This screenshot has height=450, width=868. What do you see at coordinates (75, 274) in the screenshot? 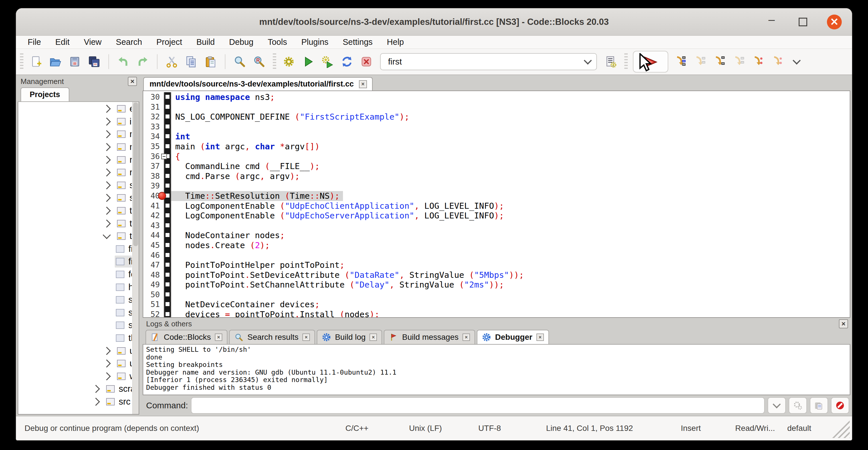
I see `tree-item-fo: fo` at bounding box center [75, 274].